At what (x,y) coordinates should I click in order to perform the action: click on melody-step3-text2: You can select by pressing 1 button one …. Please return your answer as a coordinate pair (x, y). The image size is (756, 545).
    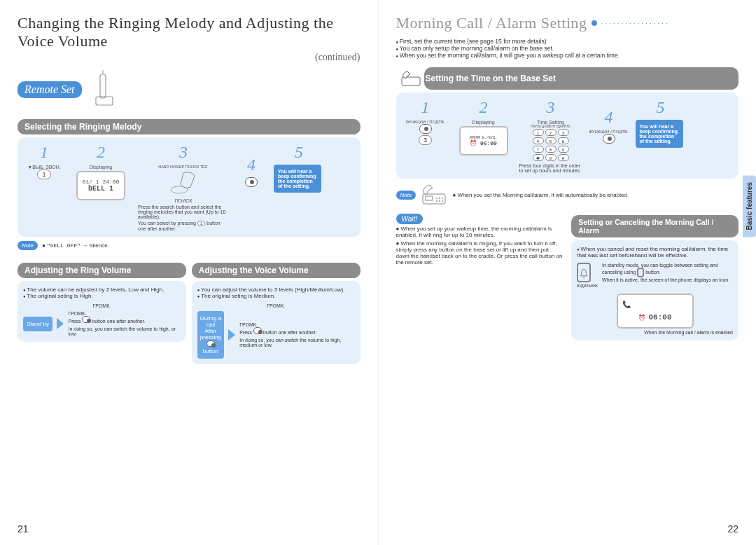
    Looking at the image, I should click on (183, 226).